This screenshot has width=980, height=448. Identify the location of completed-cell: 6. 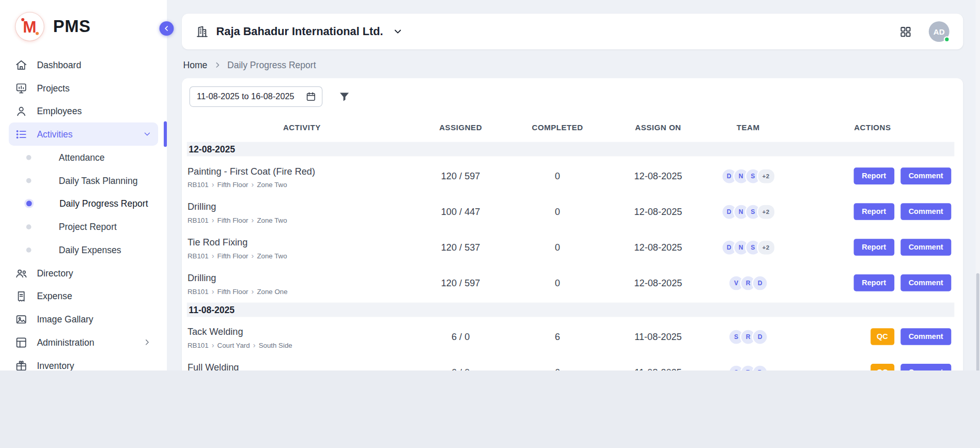
(557, 369).